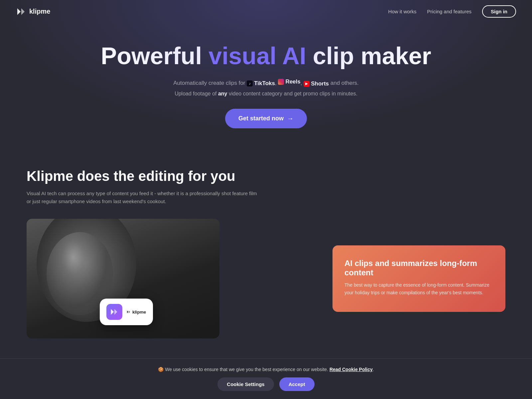  Describe the element at coordinates (250, 83) in the screenshot. I see `tiktok-icon: ♪` at that location.